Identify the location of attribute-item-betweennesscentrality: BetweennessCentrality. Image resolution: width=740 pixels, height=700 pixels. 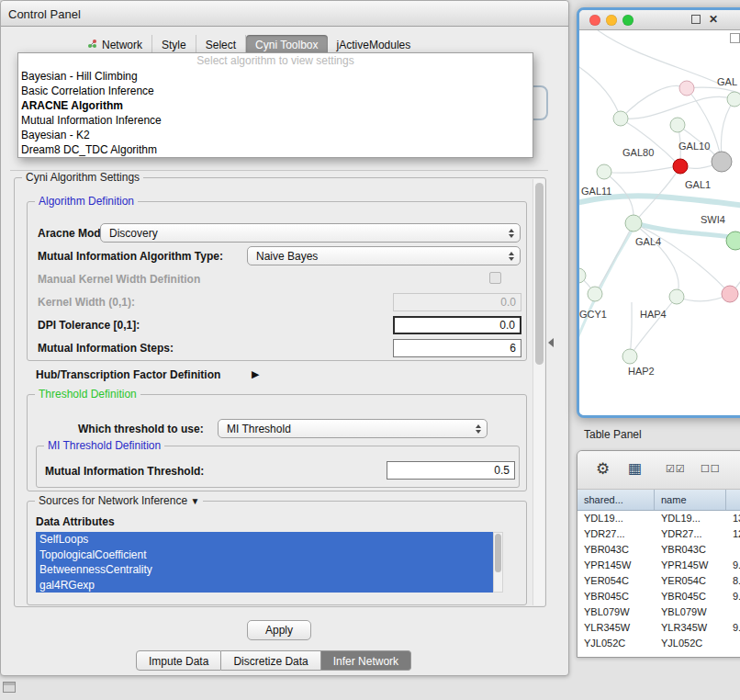
(264, 570).